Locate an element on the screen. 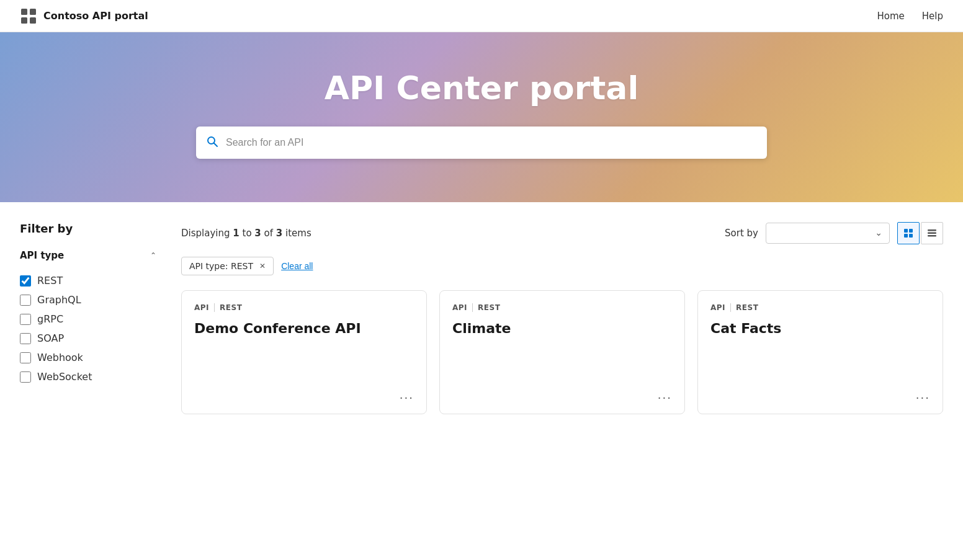  api-card-cat-facts: API REST Cat Facts ... is located at coordinates (820, 352).